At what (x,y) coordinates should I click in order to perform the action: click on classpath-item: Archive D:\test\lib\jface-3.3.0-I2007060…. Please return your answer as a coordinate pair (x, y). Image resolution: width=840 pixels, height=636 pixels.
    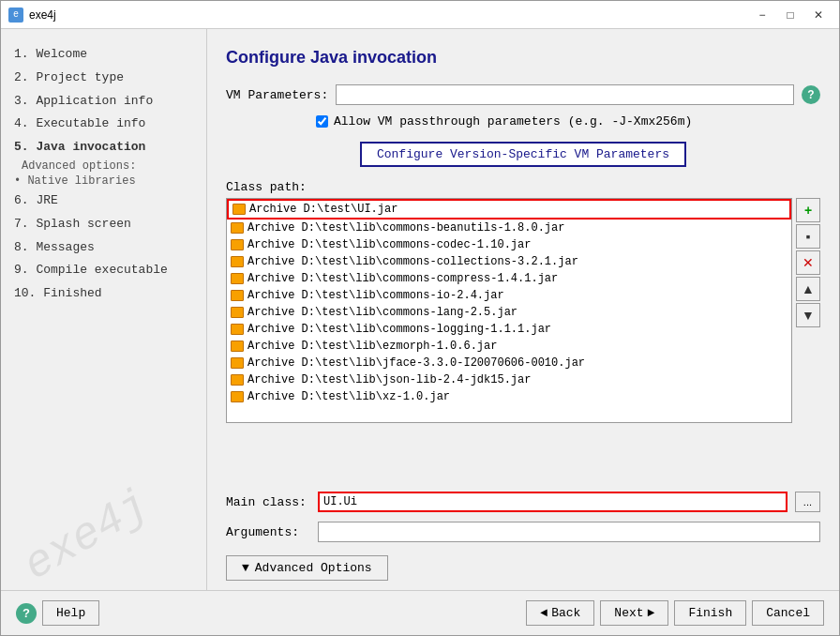
    Looking at the image, I should click on (509, 363).